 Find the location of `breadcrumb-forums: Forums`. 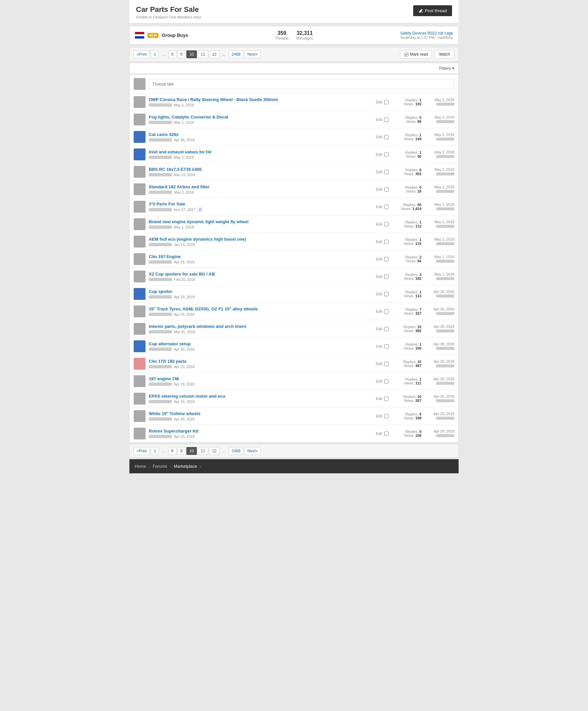

breadcrumb-forums: Forums is located at coordinates (160, 466).